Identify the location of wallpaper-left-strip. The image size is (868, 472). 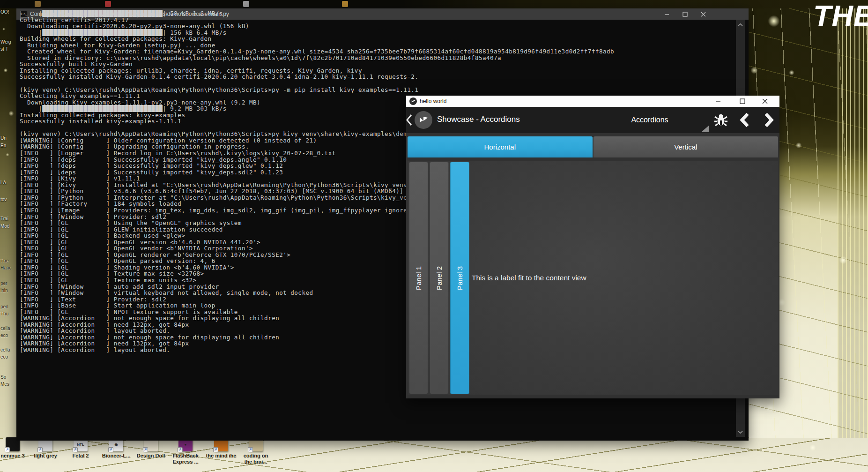
(8, 236).